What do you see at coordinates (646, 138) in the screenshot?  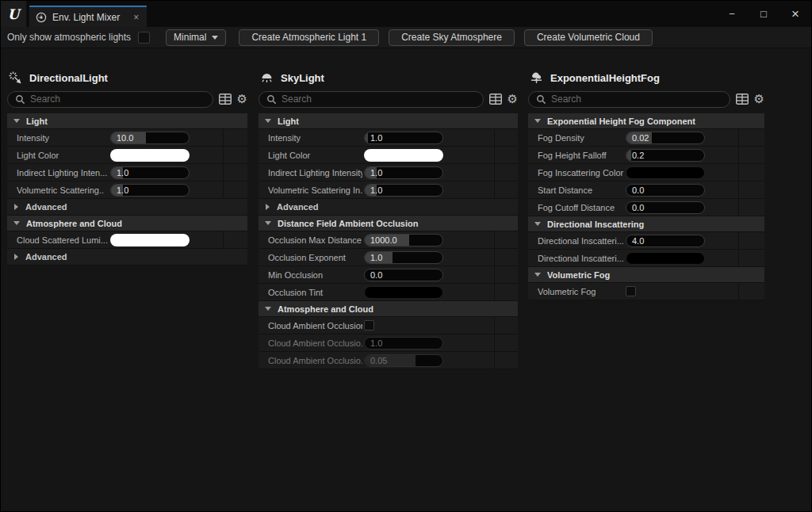 I see `row-fog-density: Fog Density0.02` at bounding box center [646, 138].